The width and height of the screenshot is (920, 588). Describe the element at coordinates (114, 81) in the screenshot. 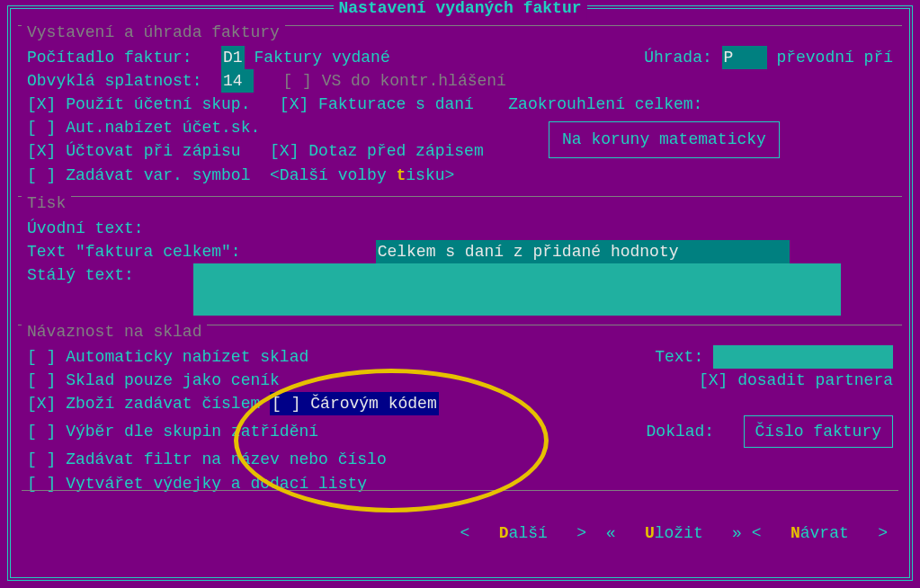

I see `due-label: Obvyklá splatnost:` at that location.